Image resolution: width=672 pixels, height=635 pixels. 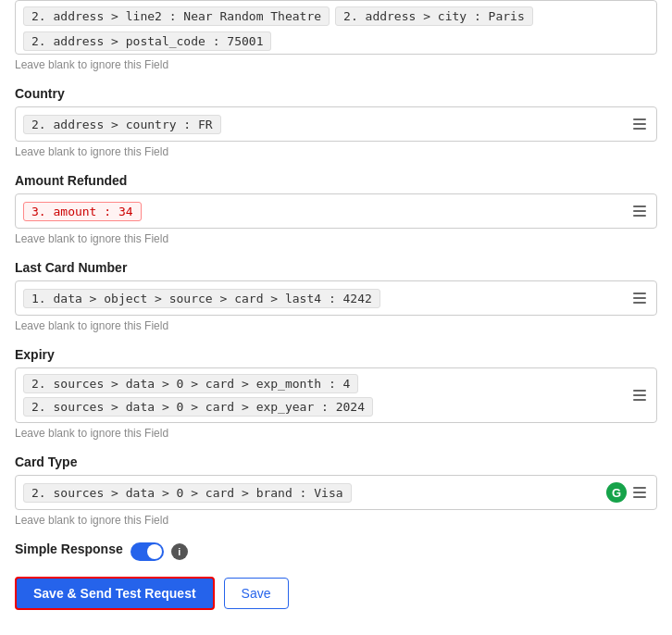 What do you see at coordinates (202, 298) in the screenshot?
I see `last-card-tag: 1. data > object > source > card > last4…` at bounding box center [202, 298].